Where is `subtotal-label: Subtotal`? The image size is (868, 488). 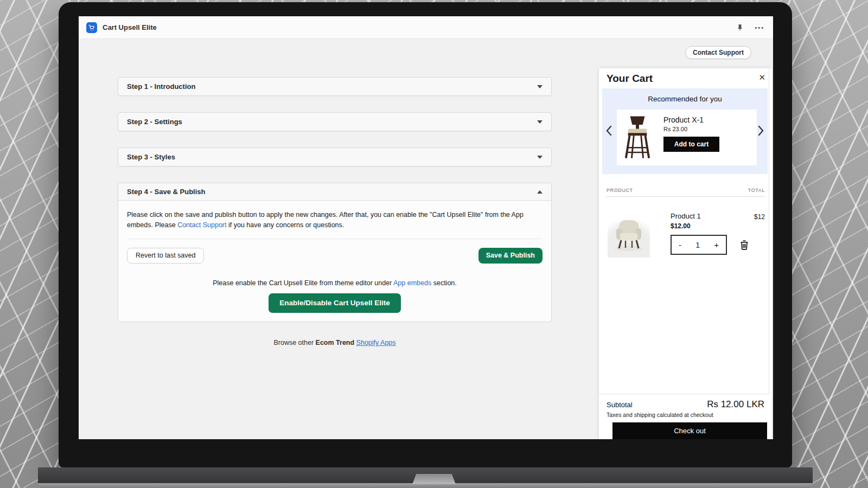 subtotal-label: Subtotal is located at coordinates (620, 404).